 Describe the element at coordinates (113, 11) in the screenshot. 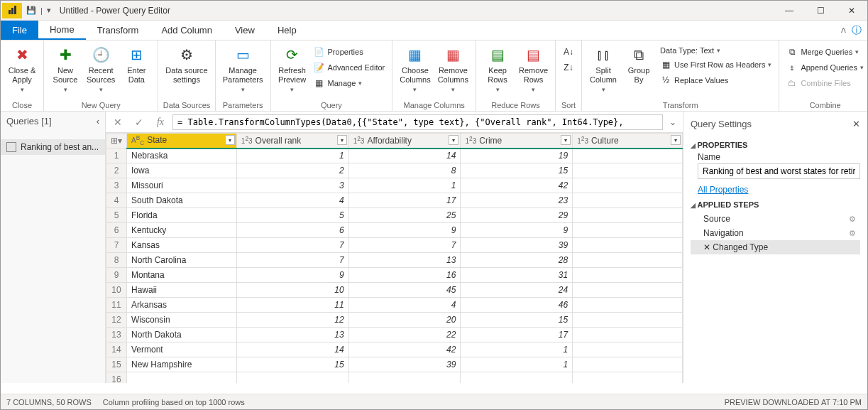

I see `window-title: Untitled - Power Query Editor` at that location.